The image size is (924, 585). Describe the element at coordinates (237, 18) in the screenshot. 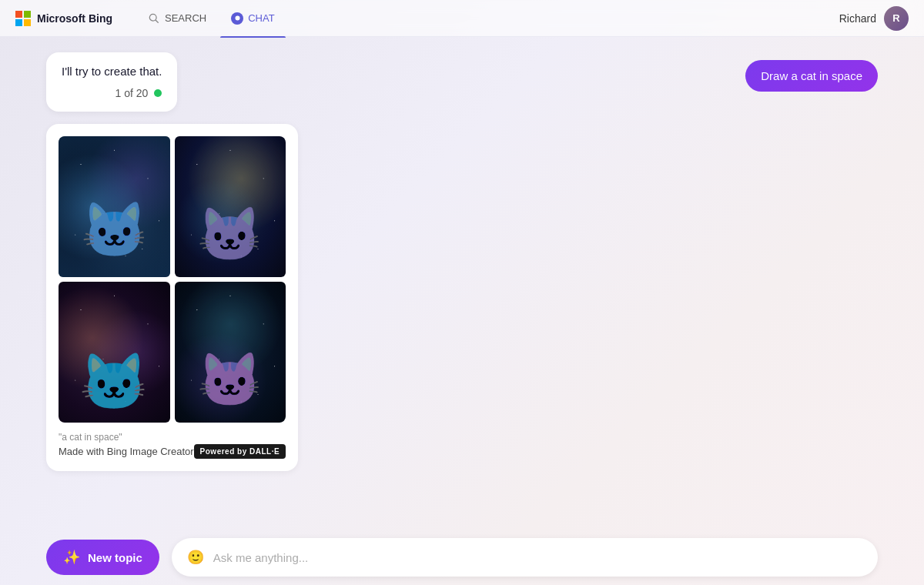

I see `chat-icon` at that location.